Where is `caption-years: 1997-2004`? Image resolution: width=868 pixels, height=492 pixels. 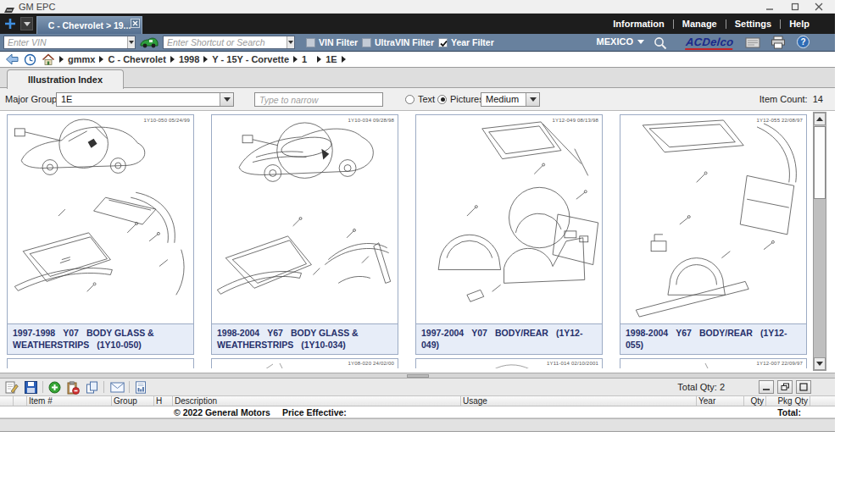
caption-years: 1997-2004 is located at coordinates (442, 333).